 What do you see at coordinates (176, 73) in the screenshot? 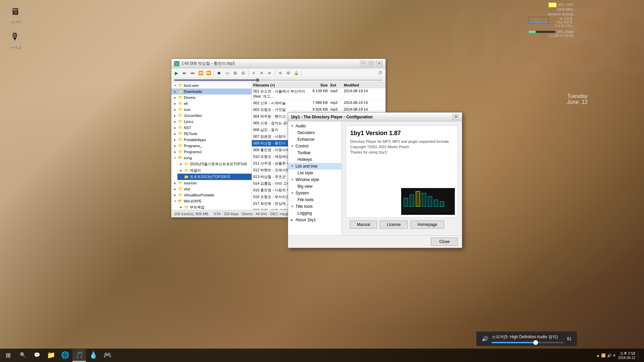
I see `play-button: ▶` at bounding box center [176, 73].